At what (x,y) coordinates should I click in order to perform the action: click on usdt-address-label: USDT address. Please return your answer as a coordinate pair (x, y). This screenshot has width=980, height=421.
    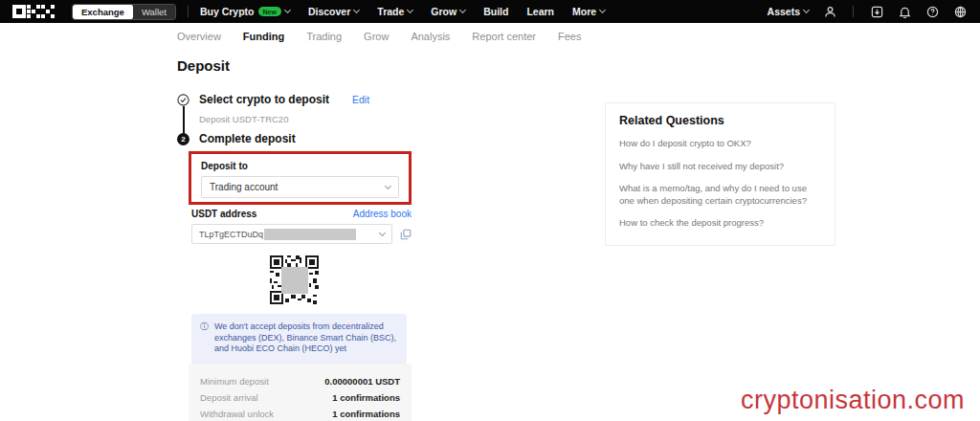
    Looking at the image, I should click on (224, 214).